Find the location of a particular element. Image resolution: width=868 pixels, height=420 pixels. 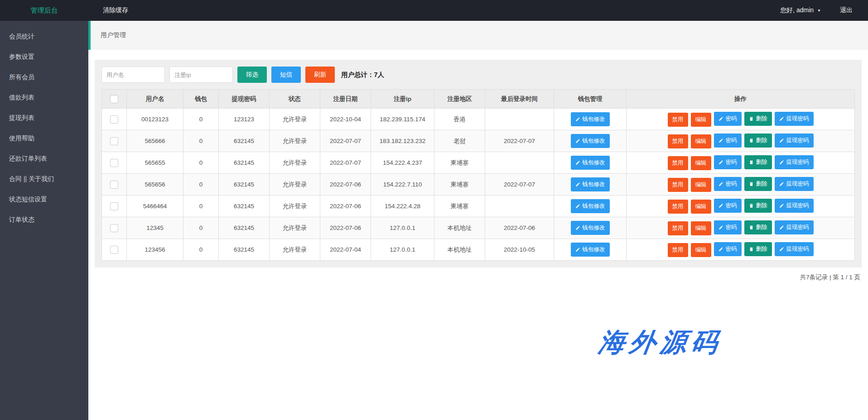

pagination: 共7条记录 | 第 1 / 1 页 is located at coordinates (478, 277).